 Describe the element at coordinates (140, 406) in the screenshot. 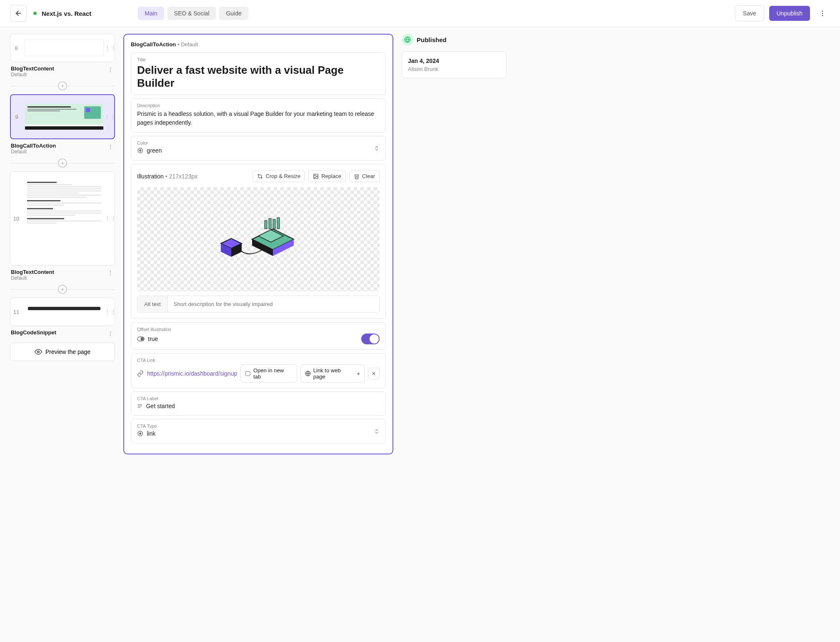

I see `text-icon` at that location.